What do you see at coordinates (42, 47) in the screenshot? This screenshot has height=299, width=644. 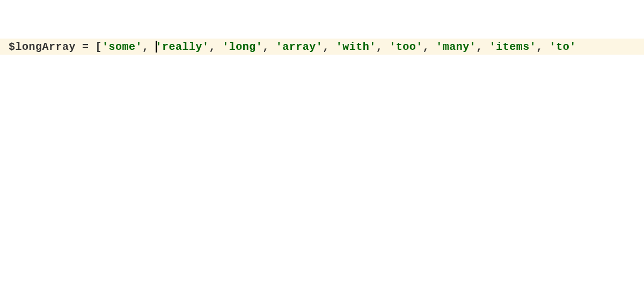 I see `token-variable: $longArray` at bounding box center [42, 47].